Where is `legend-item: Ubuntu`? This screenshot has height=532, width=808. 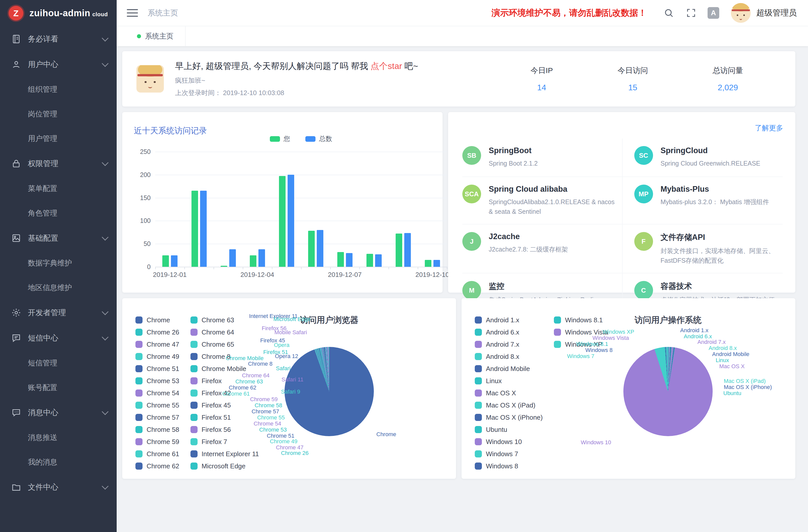 legend-item: Ubuntu is located at coordinates (509, 429).